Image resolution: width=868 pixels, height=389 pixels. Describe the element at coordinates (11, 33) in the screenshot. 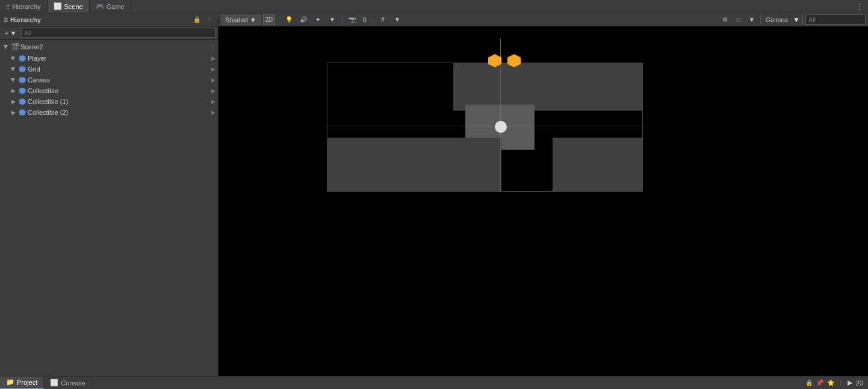

I see `hierarchy-add-button: + ▼` at that location.